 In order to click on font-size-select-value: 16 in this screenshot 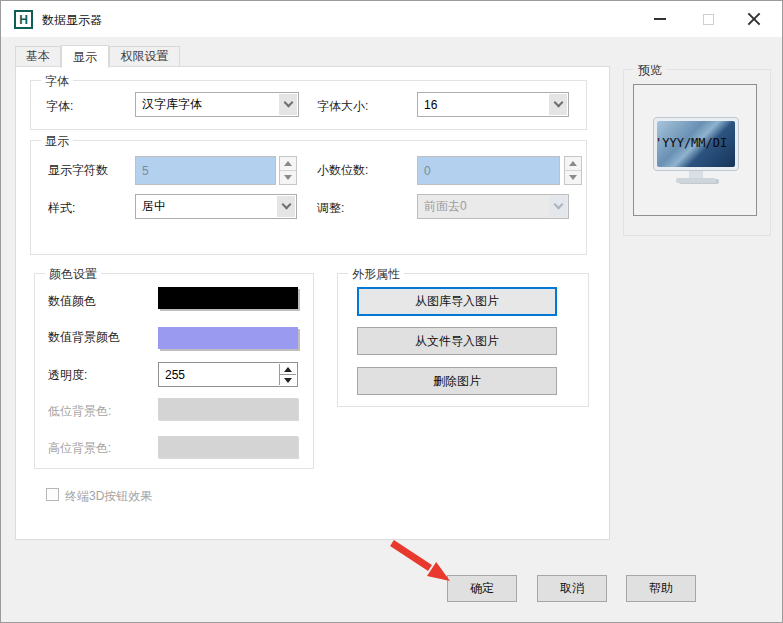, I will do `click(430, 105)`.